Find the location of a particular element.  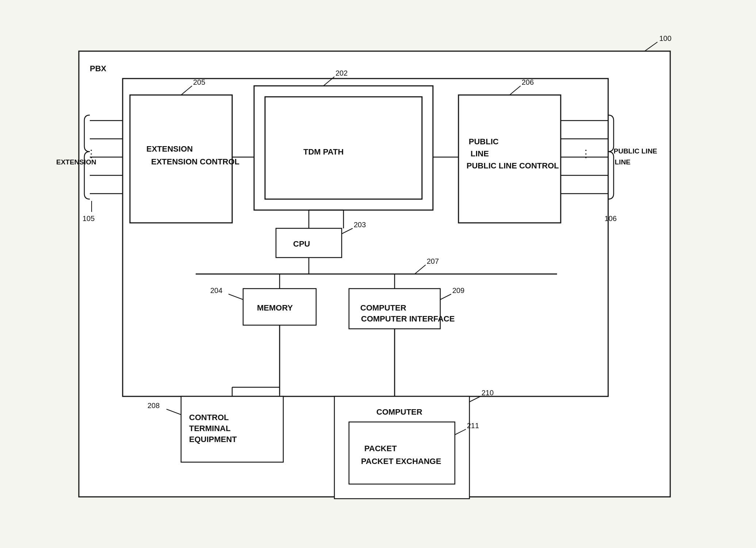

computer-interface-label1: COMPUTER is located at coordinates (383, 308).